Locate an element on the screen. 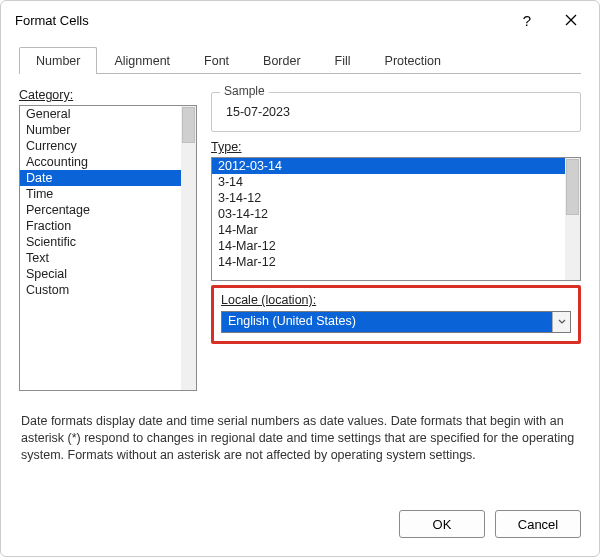 The image size is (600, 557). tab-fill: Fill is located at coordinates (343, 60).